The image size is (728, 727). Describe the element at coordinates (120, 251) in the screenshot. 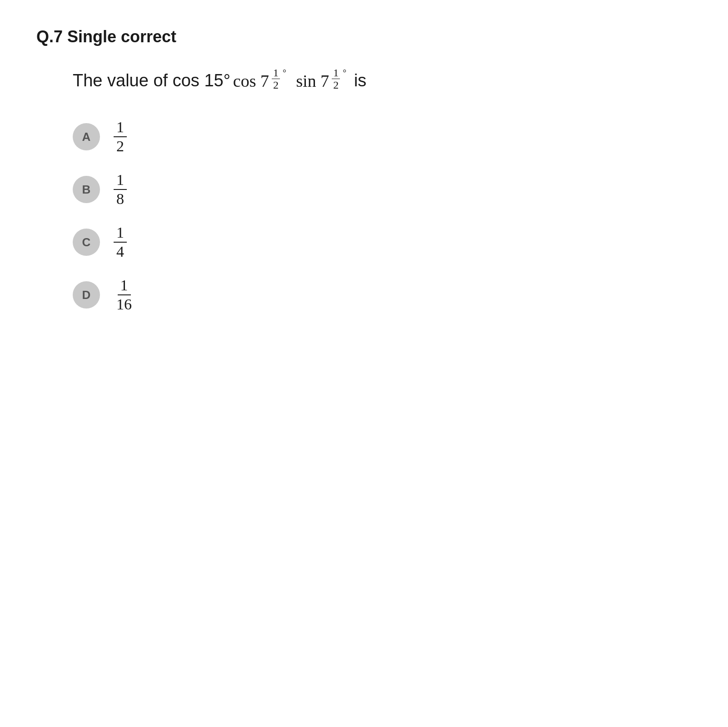

I see `option-c-denominator: 4` at that location.